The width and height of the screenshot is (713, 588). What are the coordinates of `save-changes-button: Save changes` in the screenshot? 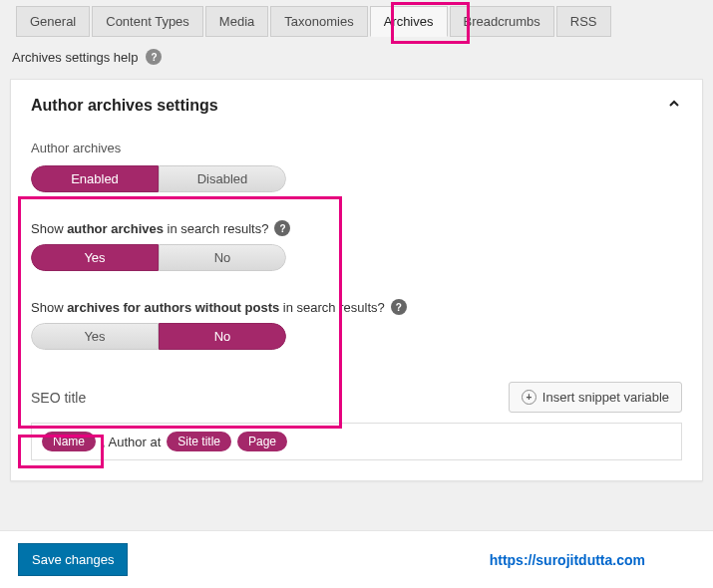 It's located at (73, 560).